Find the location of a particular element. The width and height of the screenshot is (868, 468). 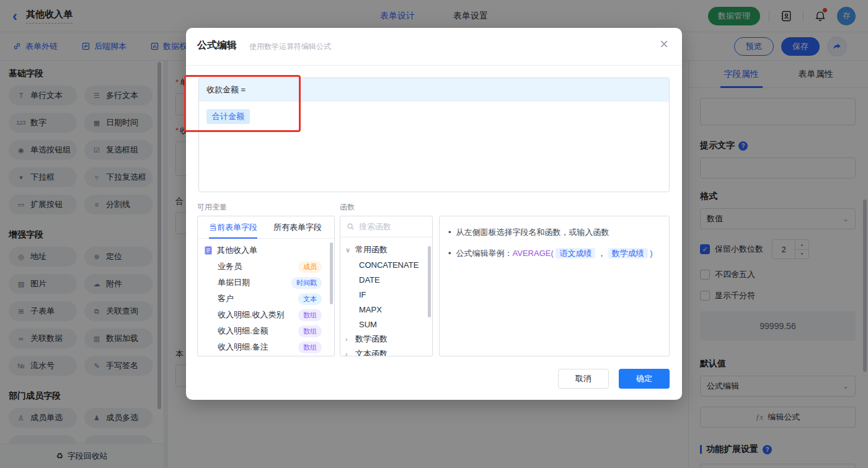

close-icon: × is located at coordinates (664, 44).